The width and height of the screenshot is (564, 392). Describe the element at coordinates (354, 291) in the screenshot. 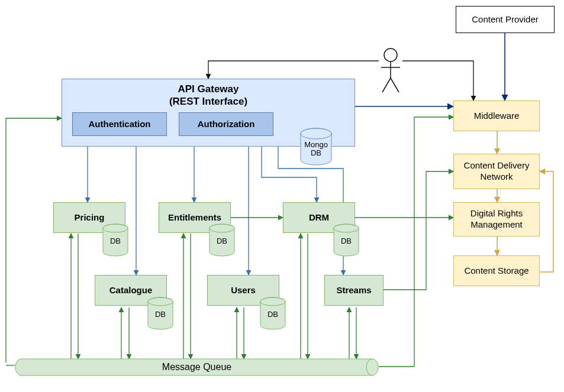

I see `streams-label: Streams` at that location.